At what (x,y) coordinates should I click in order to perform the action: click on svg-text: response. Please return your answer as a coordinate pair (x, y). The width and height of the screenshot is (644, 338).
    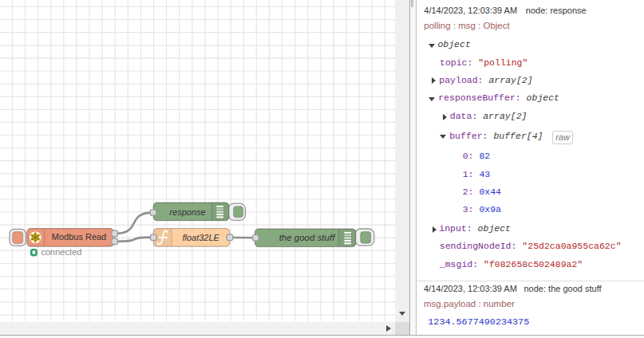
    Looking at the image, I should click on (187, 212).